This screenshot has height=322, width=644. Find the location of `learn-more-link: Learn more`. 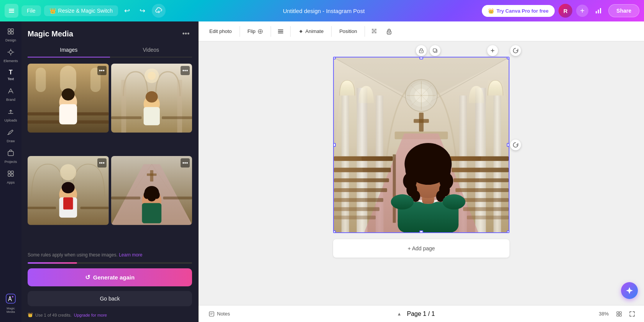

learn-more-link: Learn more is located at coordinates (130, 255).